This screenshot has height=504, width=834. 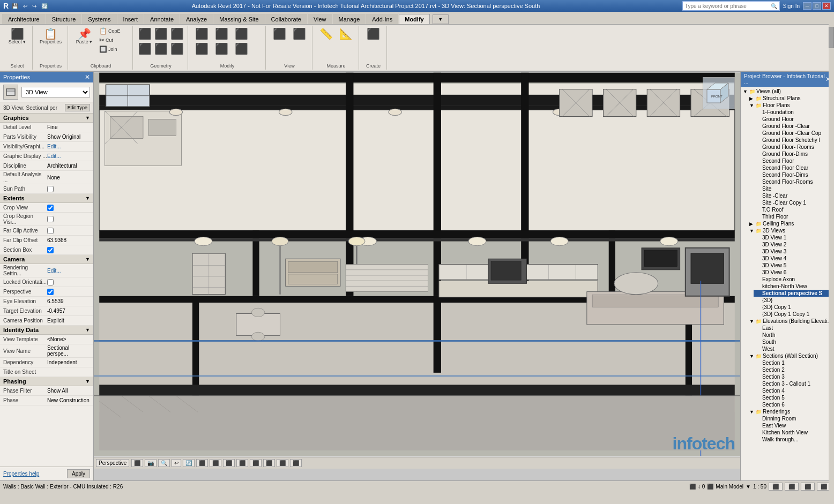 I want to click on geom-btn-3: ⬛, so click(x=177, y=34).